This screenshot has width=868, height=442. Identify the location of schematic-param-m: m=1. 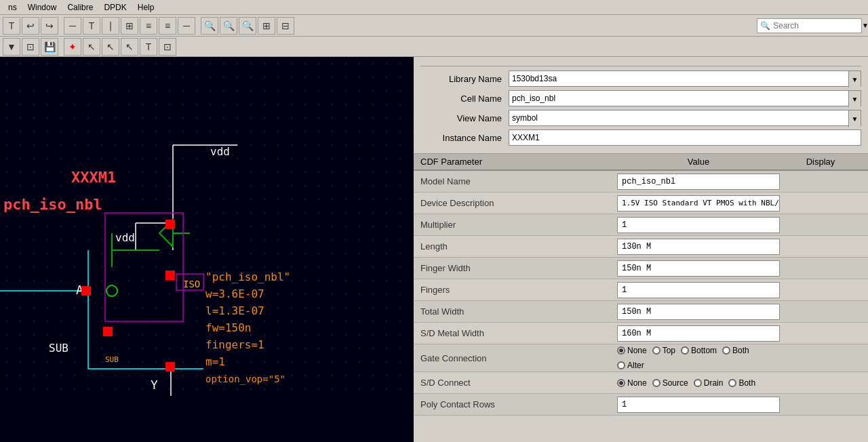
(216, 362).